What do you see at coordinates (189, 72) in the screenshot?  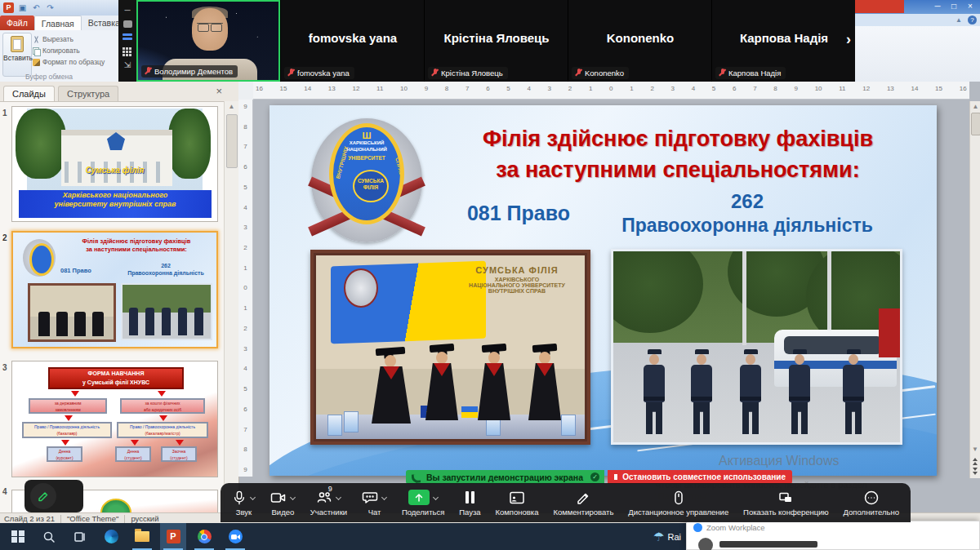 I see `self-name-label: Володимир Дементов` at bounding box center [189, 72].